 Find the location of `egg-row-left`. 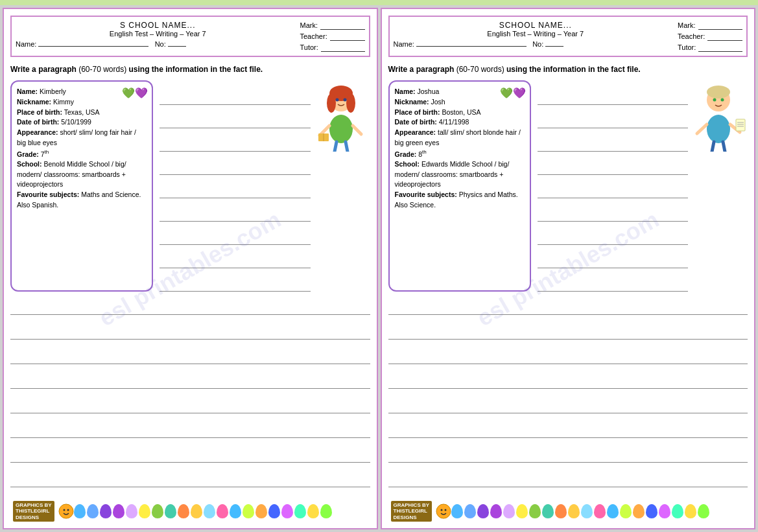

egg-row-left is located at coordinates (203, 511).